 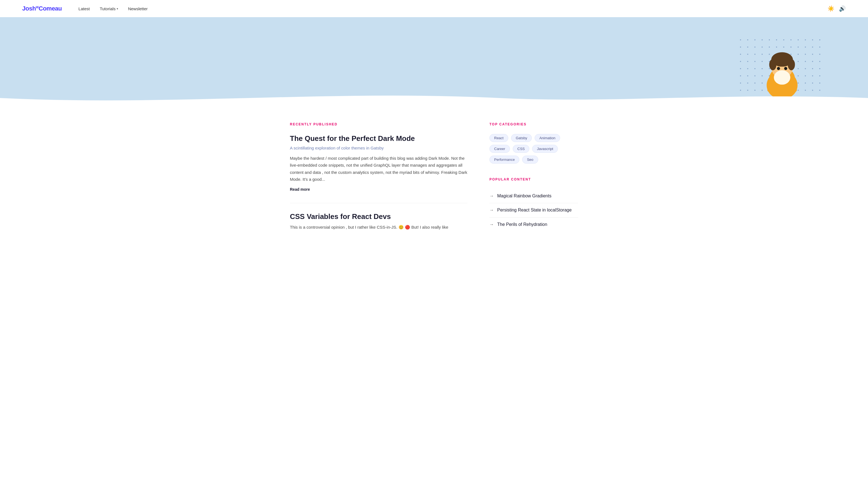 I want to click on category-tag: Gatsby, so click(x=522, y=138).